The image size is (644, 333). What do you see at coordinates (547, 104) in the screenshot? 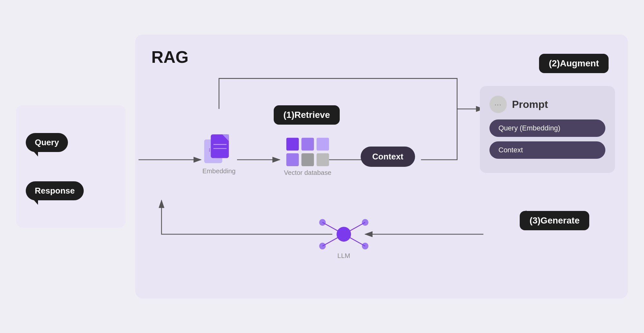
I see `prompt-header: ··· Prompt` at bounding box center [547, 104].